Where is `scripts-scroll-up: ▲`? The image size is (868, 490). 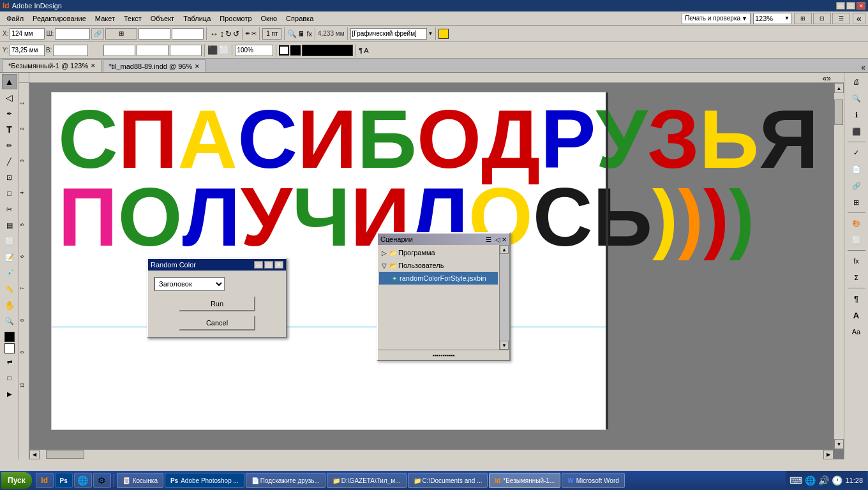
scripts-scroll-up: ▲ is located at coordinates (504, 249).